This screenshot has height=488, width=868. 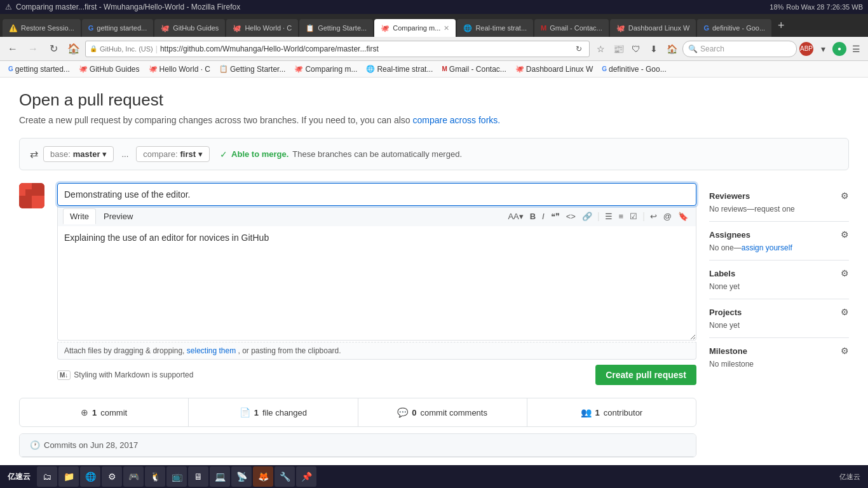 I want to click on taskbar-btn-8: 🖥, so click(x=198, y=468).